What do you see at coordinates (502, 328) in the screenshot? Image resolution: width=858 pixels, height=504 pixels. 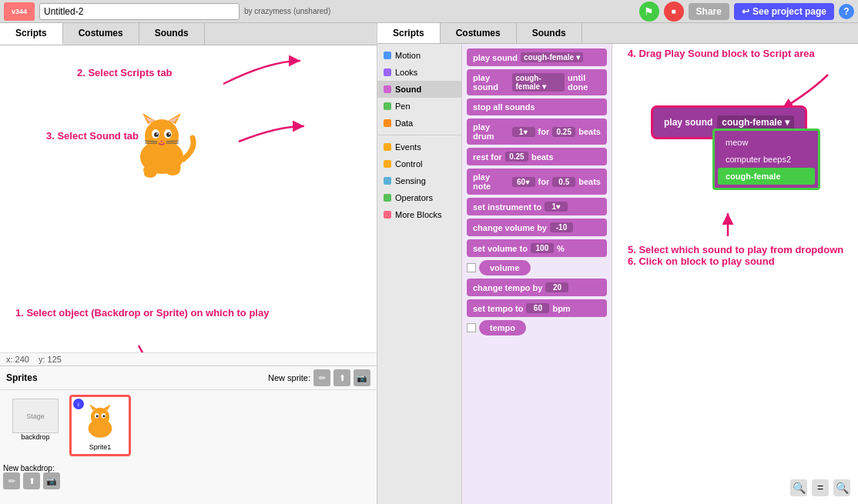 I see `tempo-reporter-block: tempo` at bounding box center [502, 328].